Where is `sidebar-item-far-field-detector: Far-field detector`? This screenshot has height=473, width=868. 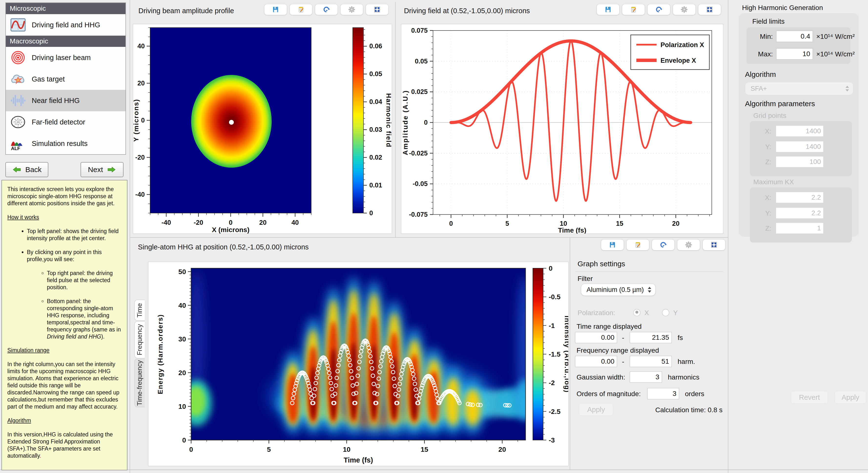
sidebar-item-far-field-detector: Far-field detector is located at coordinates (65, 122).